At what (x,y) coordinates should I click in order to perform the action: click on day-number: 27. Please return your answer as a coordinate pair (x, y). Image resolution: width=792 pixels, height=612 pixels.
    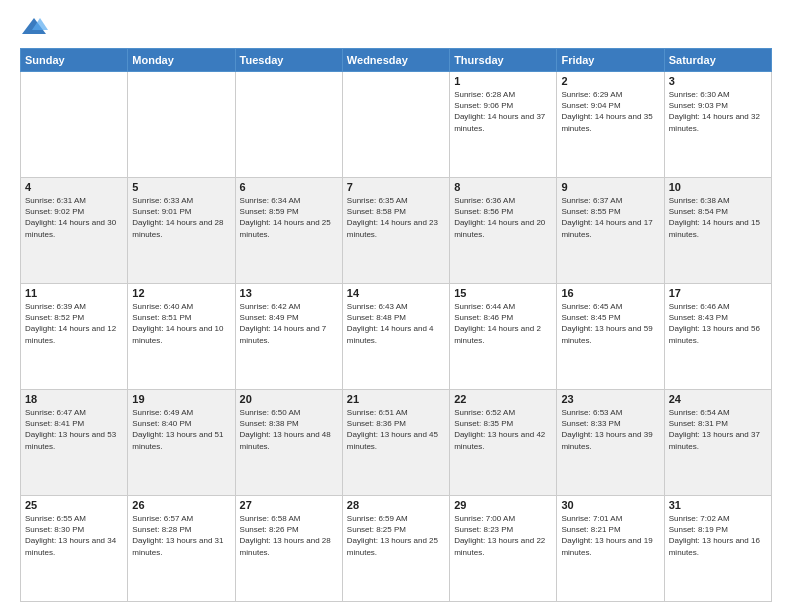
    Looking at the image, I should click on (289, 505).